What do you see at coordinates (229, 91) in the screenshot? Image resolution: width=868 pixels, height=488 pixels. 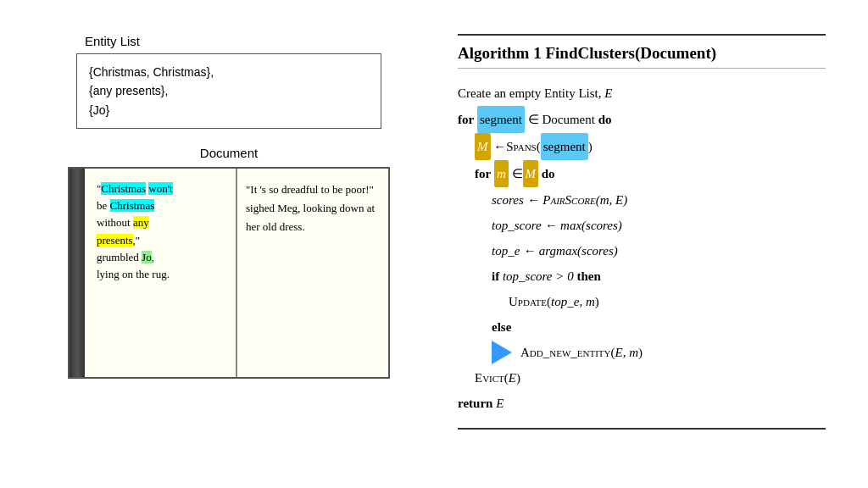 I see `entity-item-2: {any presents},` at bounding box center [229, 91].